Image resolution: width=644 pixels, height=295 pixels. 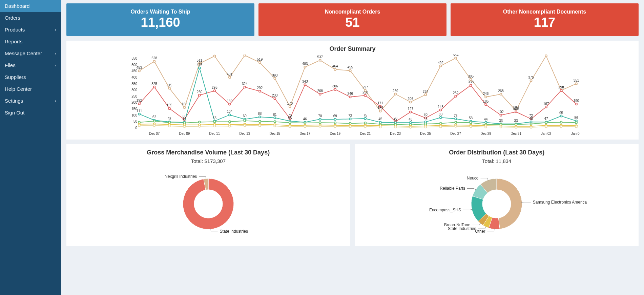 I want to click on card-value: 11,160, so click(x=161, y=23).